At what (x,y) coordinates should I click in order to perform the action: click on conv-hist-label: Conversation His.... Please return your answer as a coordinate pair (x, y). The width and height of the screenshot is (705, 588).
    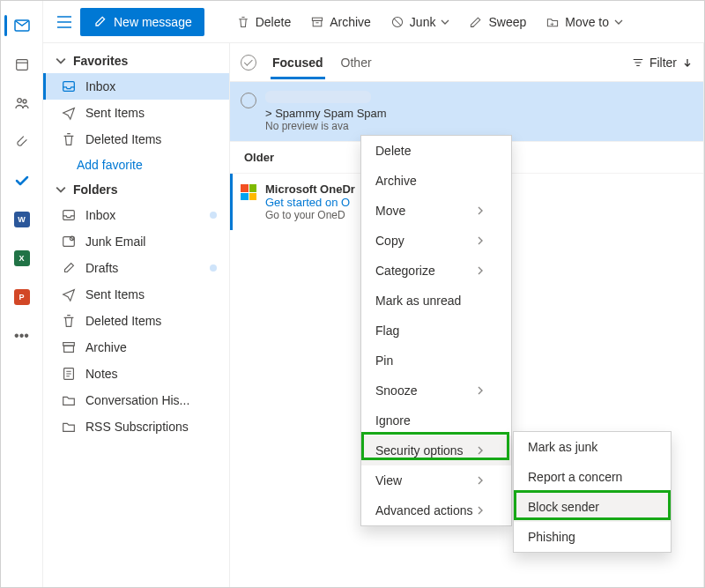
    Looking at the image, I should click on (137, 400).